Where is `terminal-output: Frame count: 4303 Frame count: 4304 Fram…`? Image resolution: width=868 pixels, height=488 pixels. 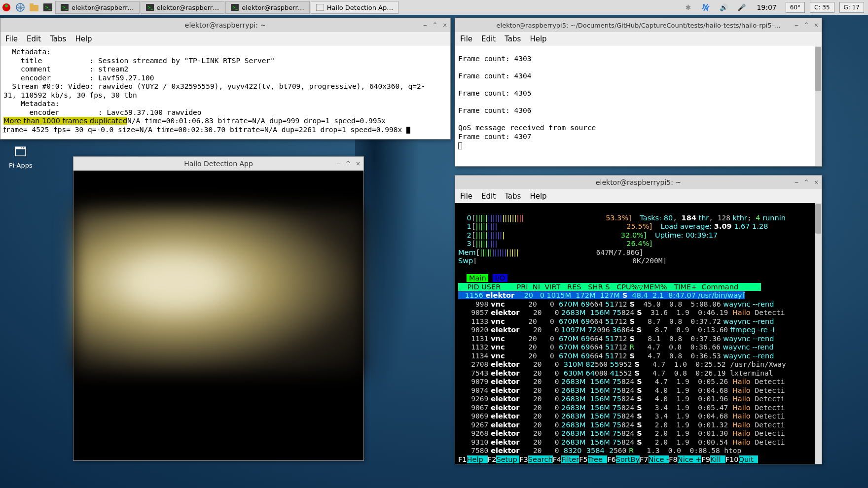
terminal-output: Frame count: 4303 Frame count: 4304 Fram… is located at coordinates (638, 106).